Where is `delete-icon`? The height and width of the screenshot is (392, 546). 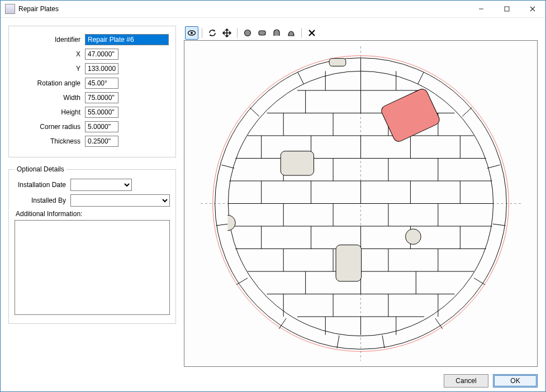
delete-icon is located at coordinates (312, 33).